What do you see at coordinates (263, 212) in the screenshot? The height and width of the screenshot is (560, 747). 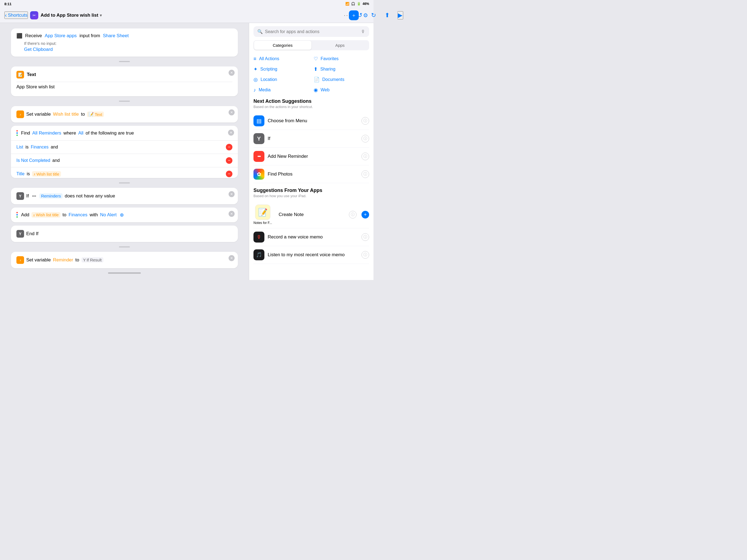 I see `notes-icon: 📝` at bounding box center [263, 212].